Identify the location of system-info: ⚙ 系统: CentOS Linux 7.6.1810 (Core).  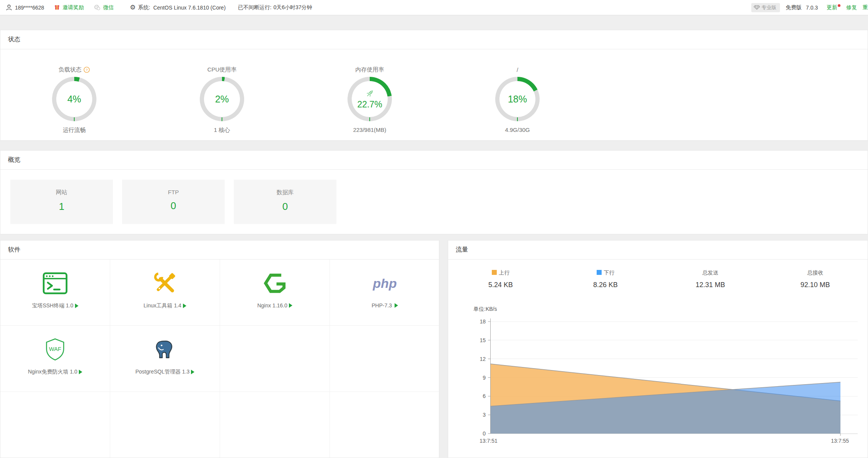
(178, 8).